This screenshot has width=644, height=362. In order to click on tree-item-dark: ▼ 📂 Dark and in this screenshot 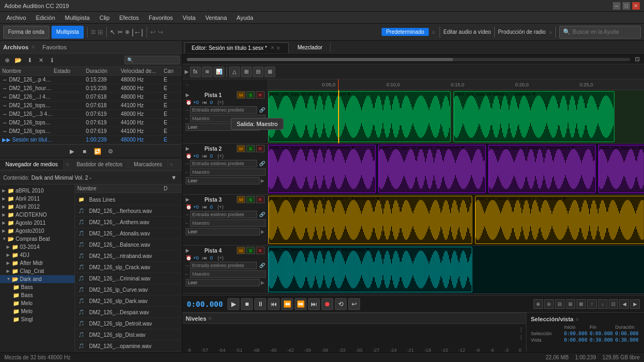, I will do `click(38, 279)`.